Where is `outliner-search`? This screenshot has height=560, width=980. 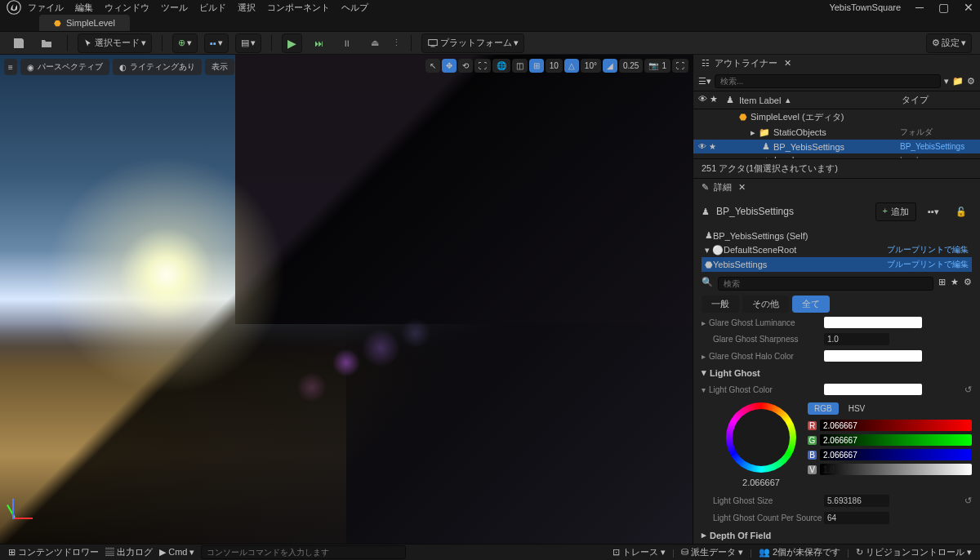 outliner-search is located at coordinates (828, 82).